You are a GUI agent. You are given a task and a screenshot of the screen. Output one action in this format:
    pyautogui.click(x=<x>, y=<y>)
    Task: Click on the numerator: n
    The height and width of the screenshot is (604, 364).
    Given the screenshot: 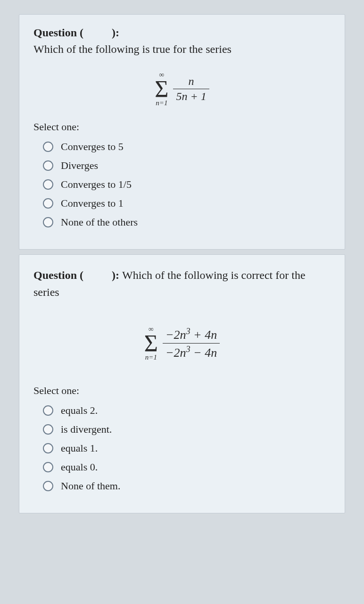 What is the action you would take?
    pyautogui.click(x=191, y=82)
    